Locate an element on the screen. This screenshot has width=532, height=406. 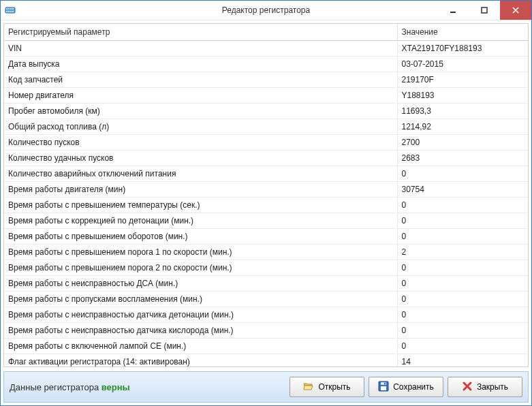
value-cell: 2 is located at coordinates (463, 252).